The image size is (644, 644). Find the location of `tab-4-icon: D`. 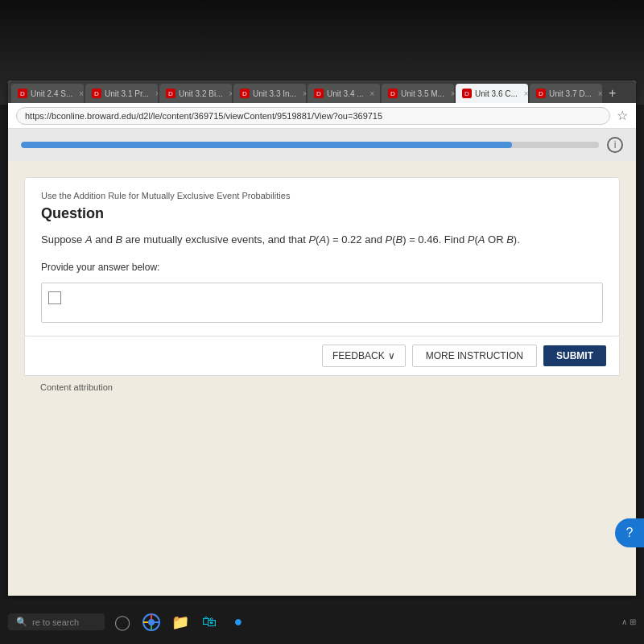

tab-4-icon: D is located at coordinates (319, 93).